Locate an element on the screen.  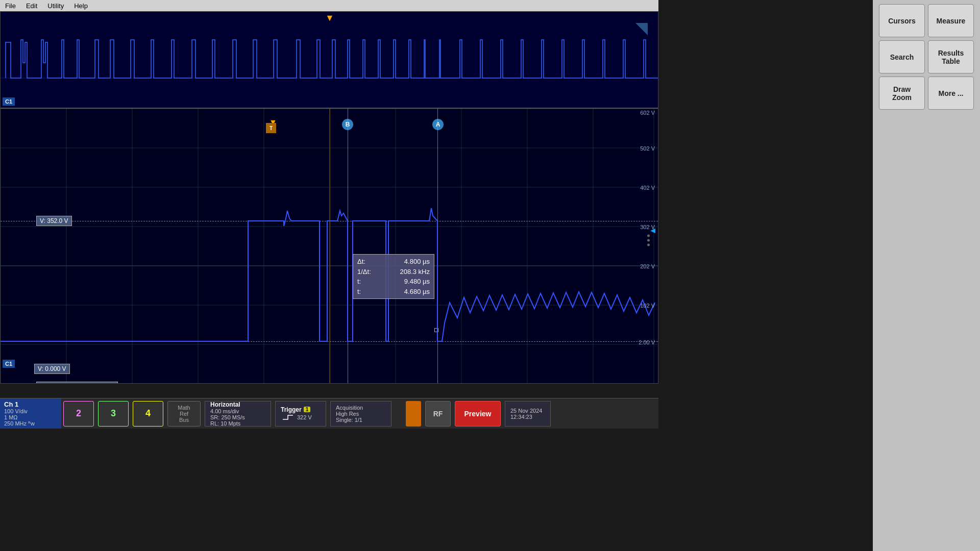
y-label-402: 402 V is located at coordinates (647, 188).